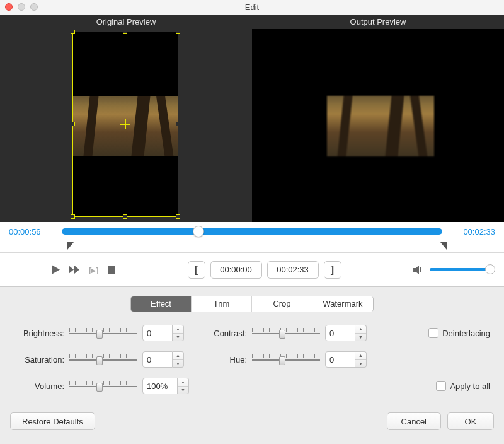 The width and height of the screenshot is (504, 444). What do you see at coordinates (361, 359) in the screenshot?
I see `hue-stepper: ▲▼` at bounding box center [361, 359].